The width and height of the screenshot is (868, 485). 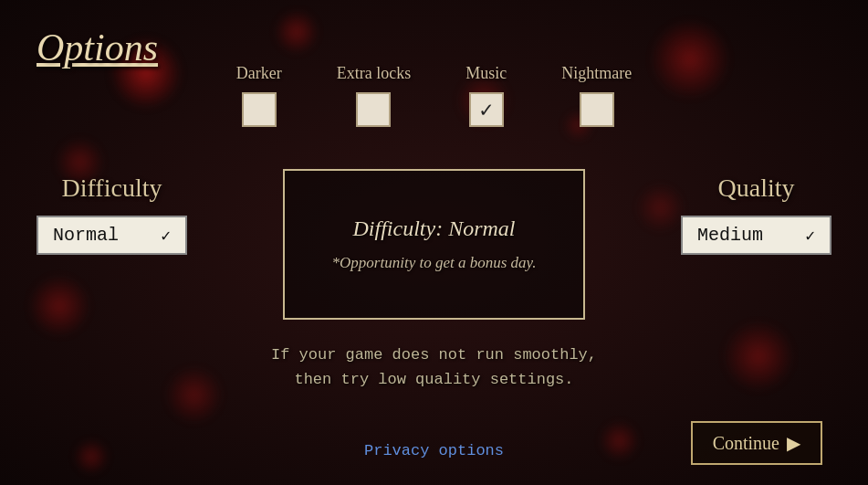 I want to click on quality-dropdown: Medium ✓, so click(x=756, y=236).